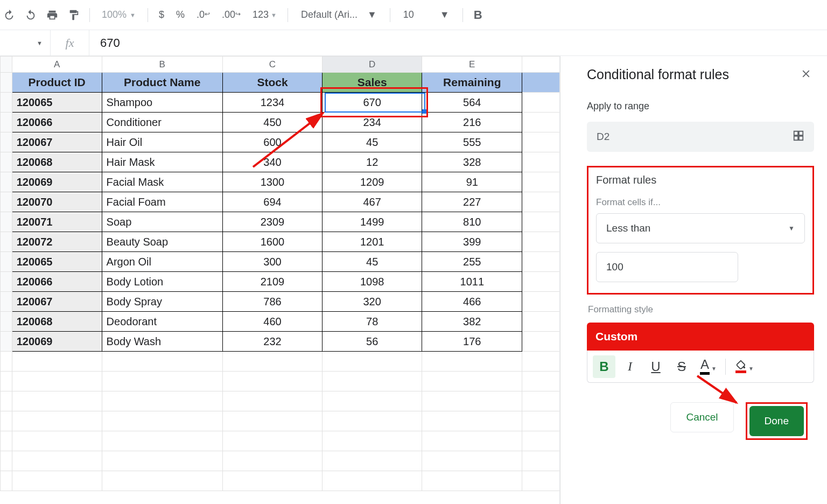  I want to click on close-panel-button, so click(806, 75).